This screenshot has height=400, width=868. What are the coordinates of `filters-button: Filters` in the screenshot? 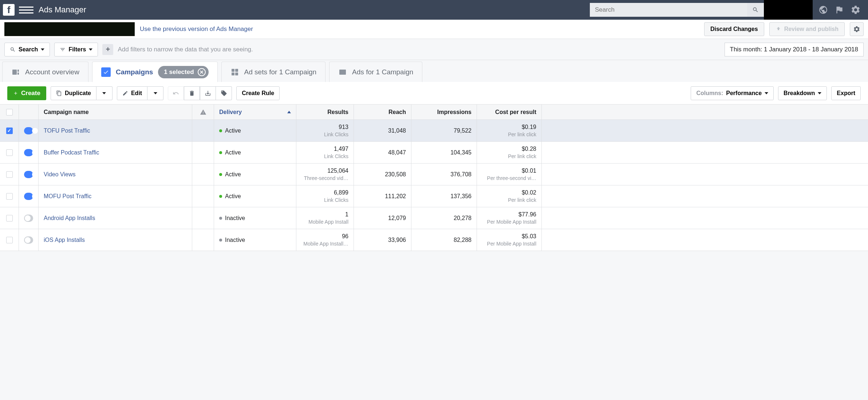 It's located at (76, 50).